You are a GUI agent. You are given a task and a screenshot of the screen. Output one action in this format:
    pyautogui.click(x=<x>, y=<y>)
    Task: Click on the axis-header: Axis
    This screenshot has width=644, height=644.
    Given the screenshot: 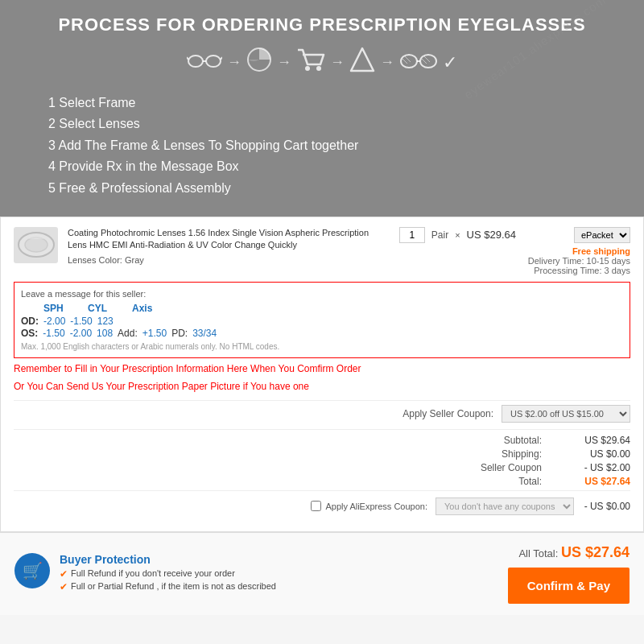 What is the action you would take?
    pyautogui.click(x=147, y=308)
    